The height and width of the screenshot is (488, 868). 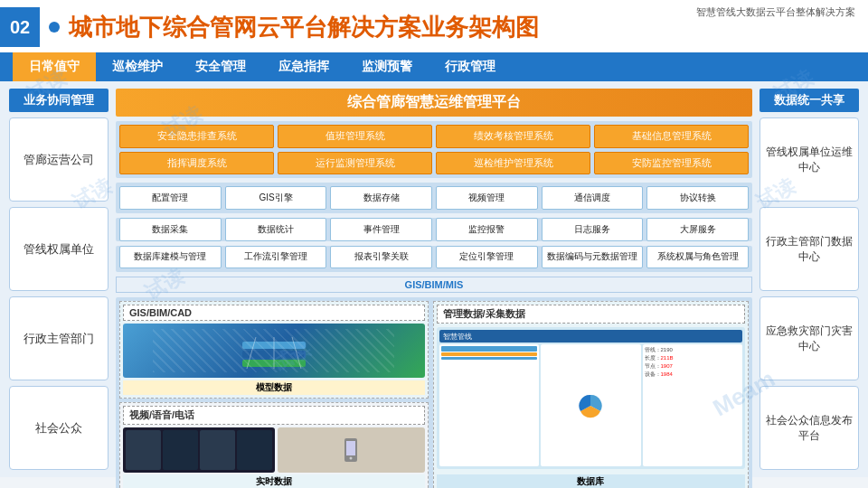 What do you see at coordinates (591, 481) in the screenshot?
I see `db-label: 数据库` at bounding box center [591, 481].